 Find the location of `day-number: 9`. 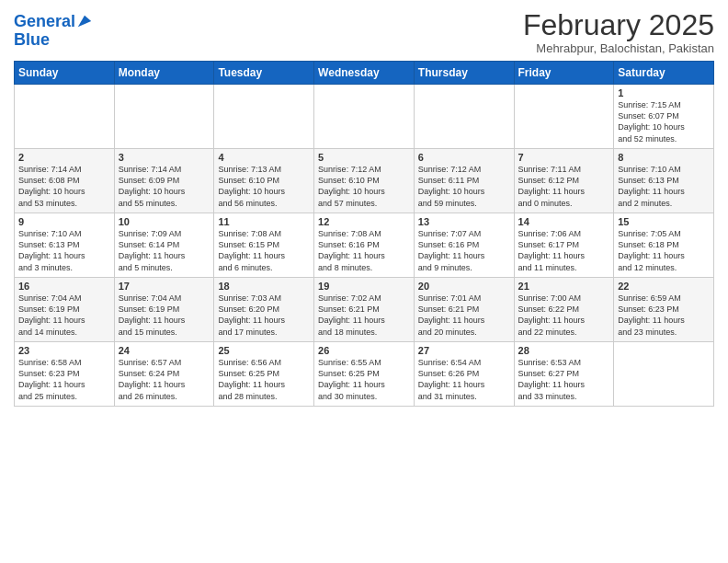

day-number: 9 is located at coordinates (64, 222).